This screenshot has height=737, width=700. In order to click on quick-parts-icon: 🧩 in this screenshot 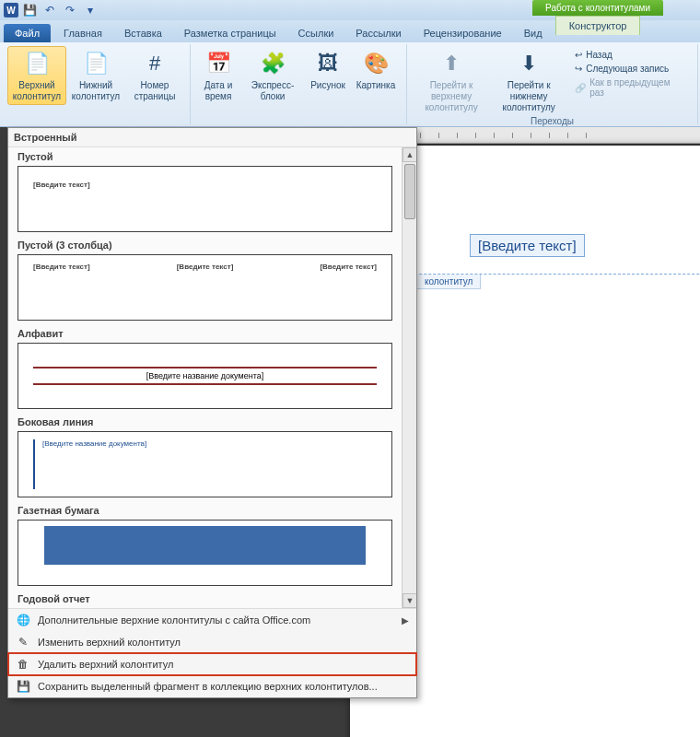, I will do `click(273, 64)`.